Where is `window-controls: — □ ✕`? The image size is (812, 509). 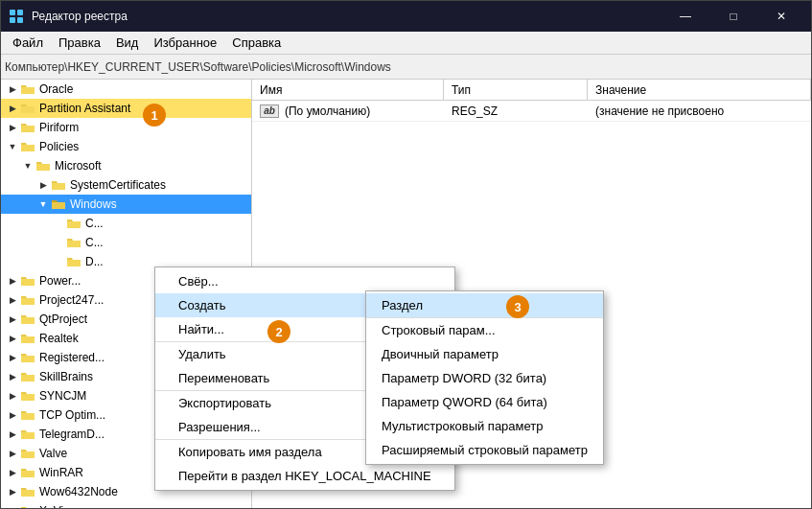
window-controls: — □ ✕ is located at coordinates (733, 16).